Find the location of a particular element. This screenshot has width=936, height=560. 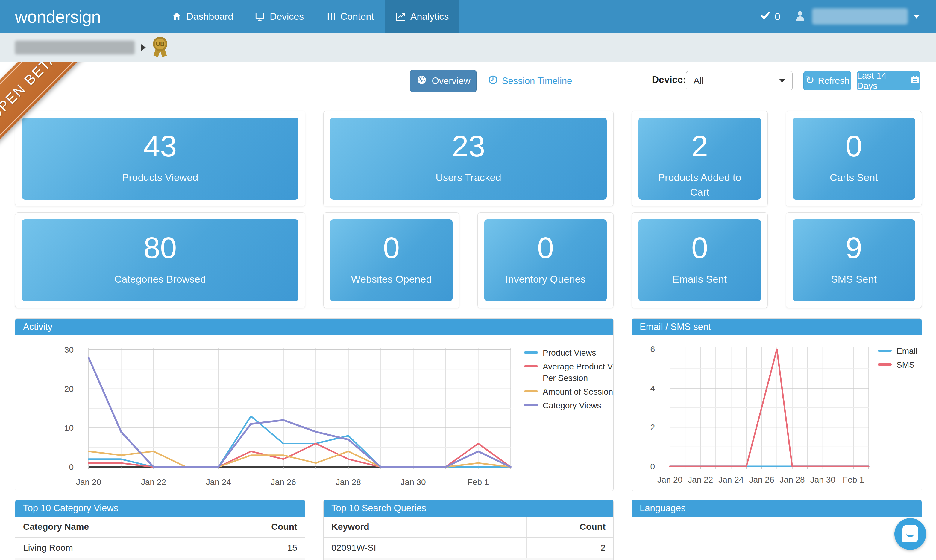

svg-text: Average Product Views is located at coordinates (578, 367).